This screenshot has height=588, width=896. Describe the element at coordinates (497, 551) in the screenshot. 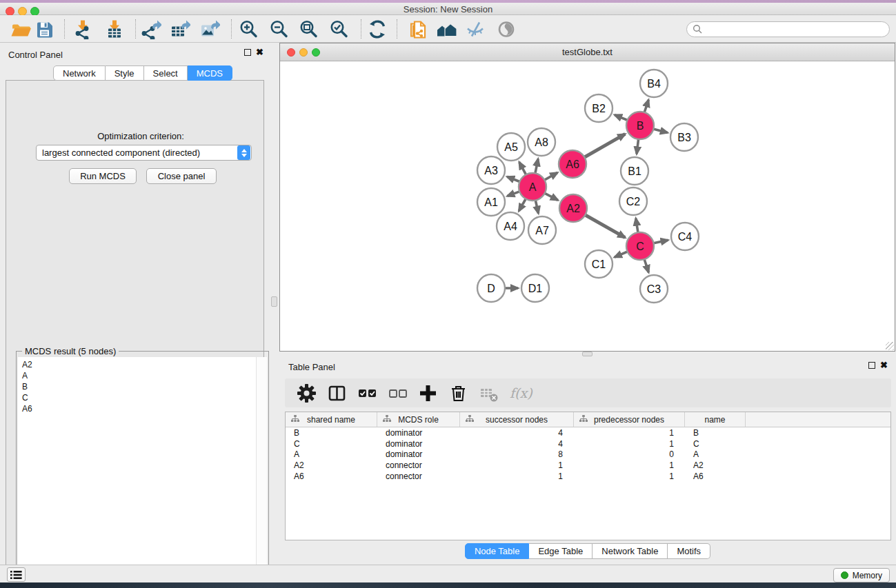

I see `tab-node-table: Node Table` at that location.